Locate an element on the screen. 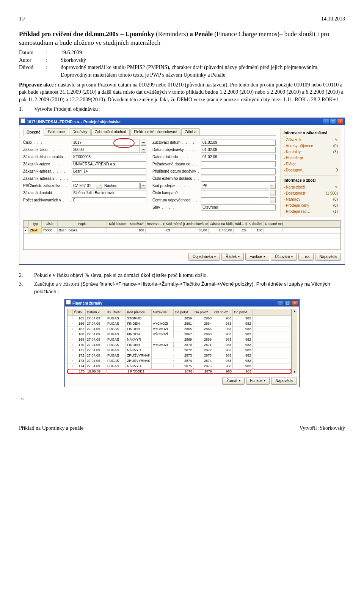 The image size is (364, 613). side-dostupnost: Dostupnost(1 900) is located at coordinates (311, 193).